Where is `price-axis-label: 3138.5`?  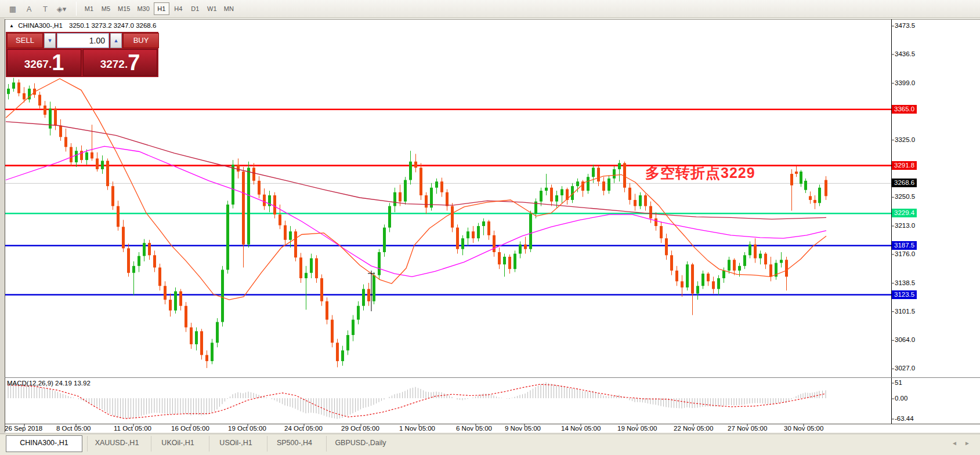
price-axis-label: 3138.5 is located at coordinates (905, 283).